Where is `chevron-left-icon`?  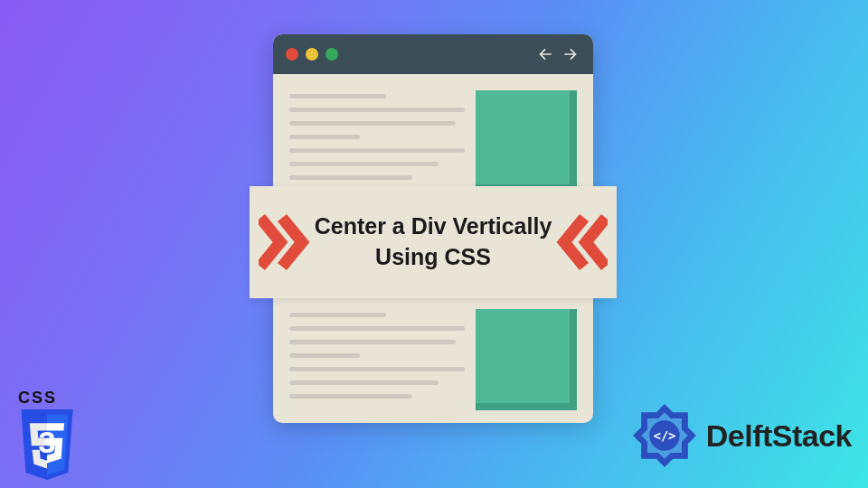
chevron-left-icon is located at coordinates (580, 242).